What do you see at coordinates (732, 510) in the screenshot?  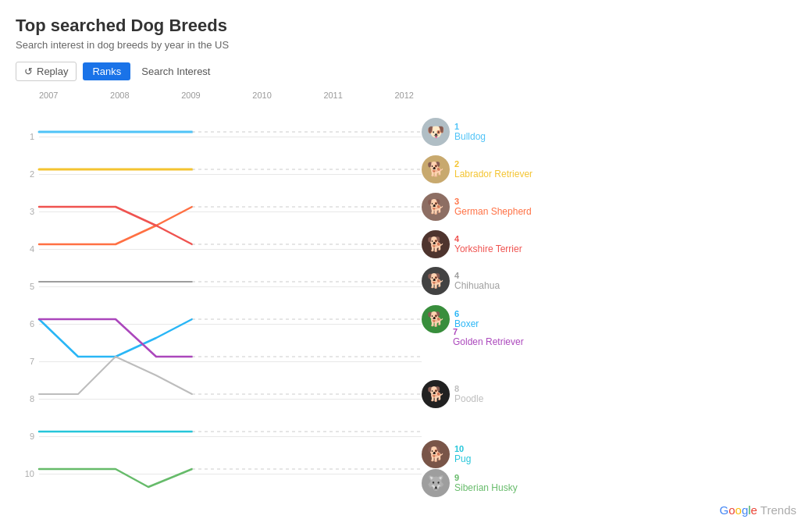 I see `google-o1-letter: o` at bounding box center [732, 510].